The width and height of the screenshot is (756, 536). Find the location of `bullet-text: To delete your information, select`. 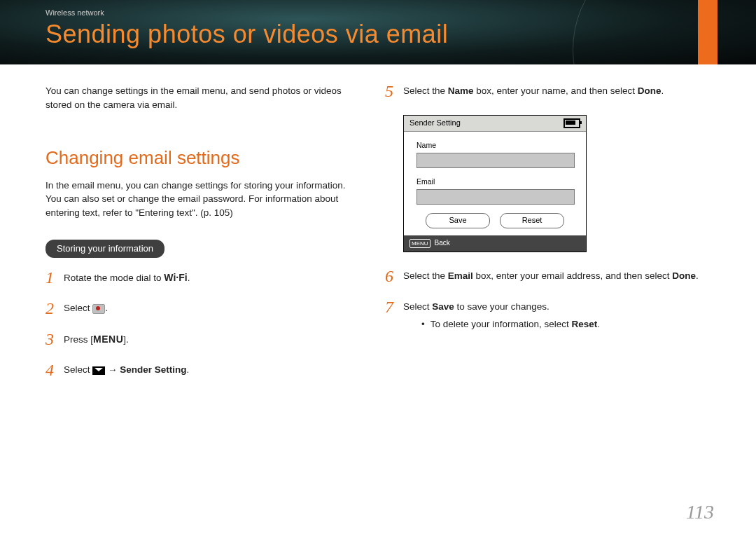

bullet-text: To delete your information, select is located at coordinates (501, 324).